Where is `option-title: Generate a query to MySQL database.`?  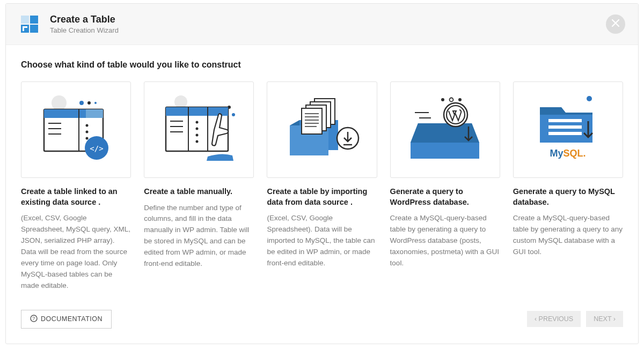 option-title: Generate a query to MySQL database. is located at coordinates (568, 197).